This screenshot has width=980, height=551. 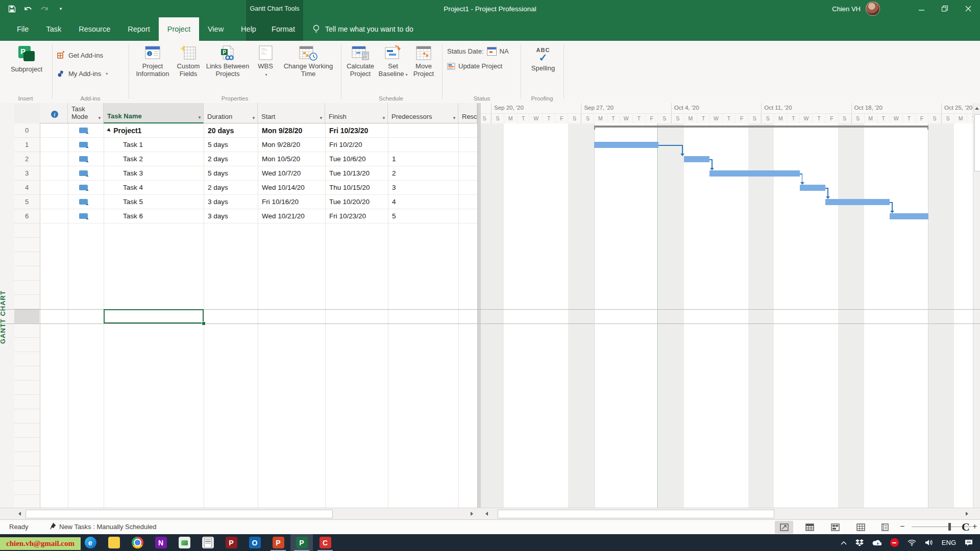 I want to click on summary-bar, so click(x=762, y=127).